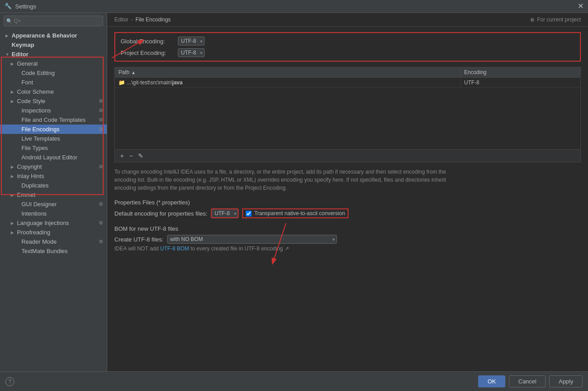  I want to click on properties-encoding-select: UTF-8, so click(225, 213).